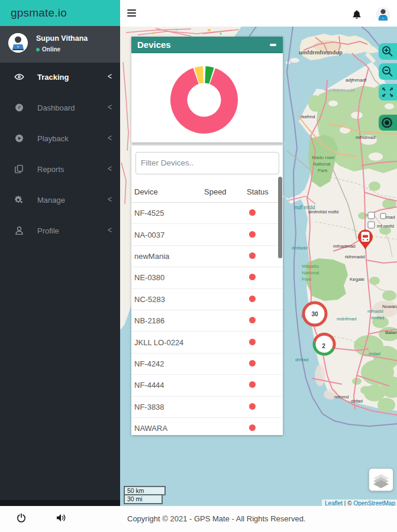 Image resolution: width=397 pixels, height=532 pixels. What do you see at coordinates (315, 314) in the screenshot?
I see `svg-text: 30` at bounding box center [315, 314].